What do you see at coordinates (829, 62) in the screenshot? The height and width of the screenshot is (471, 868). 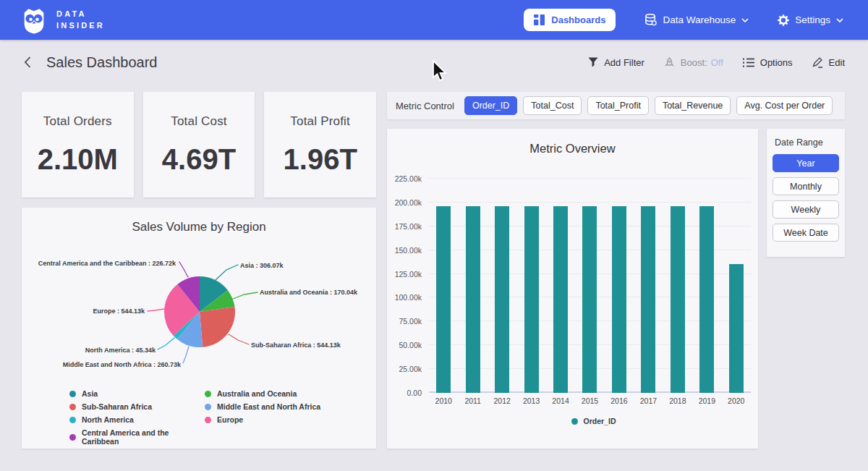 I see `edit-button: Edit` at bounding box center [829, 62].